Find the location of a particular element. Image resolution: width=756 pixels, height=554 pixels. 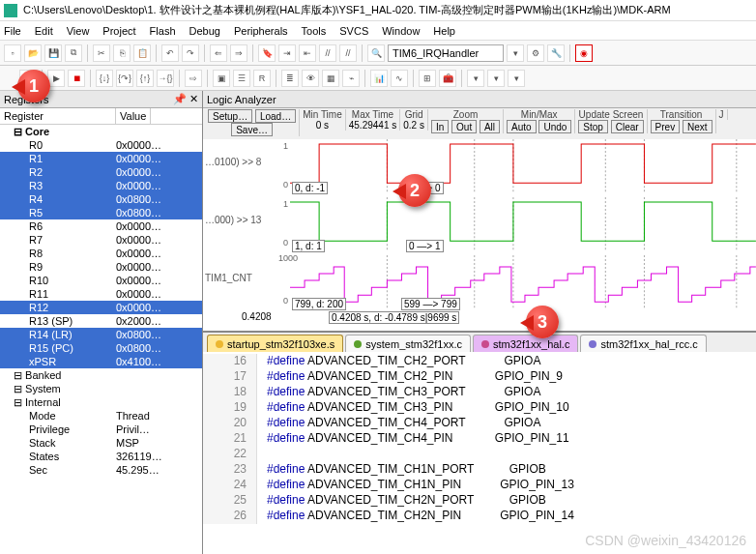

step-out-icon: {↑} is located at coordinates (145, 78).